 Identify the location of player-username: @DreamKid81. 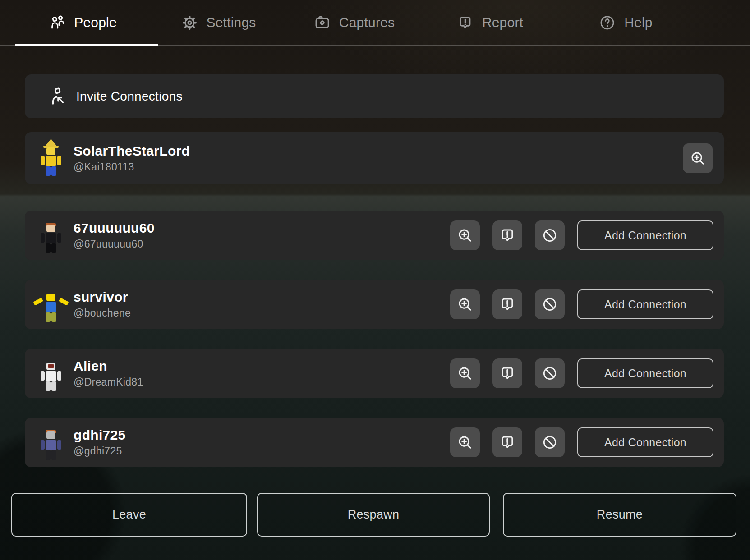
(108, 382).